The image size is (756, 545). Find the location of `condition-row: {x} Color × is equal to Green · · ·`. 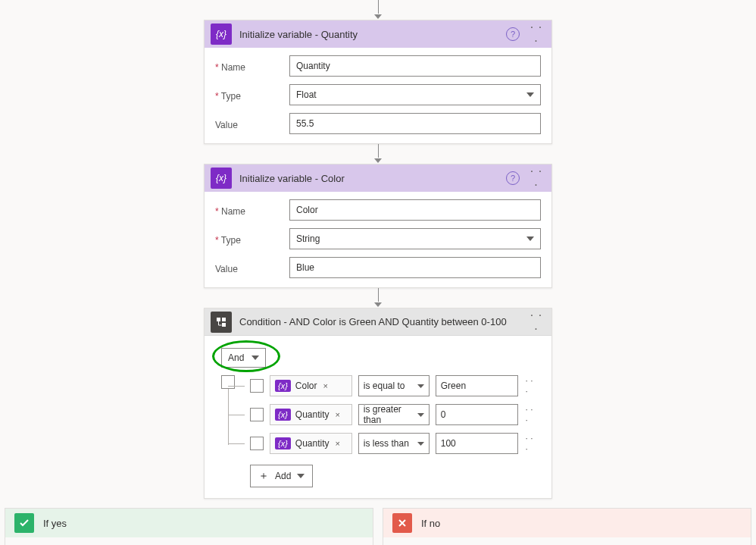

condition-row: {x} Color × is equal to Green · · · is located at coordinates (395, 386).